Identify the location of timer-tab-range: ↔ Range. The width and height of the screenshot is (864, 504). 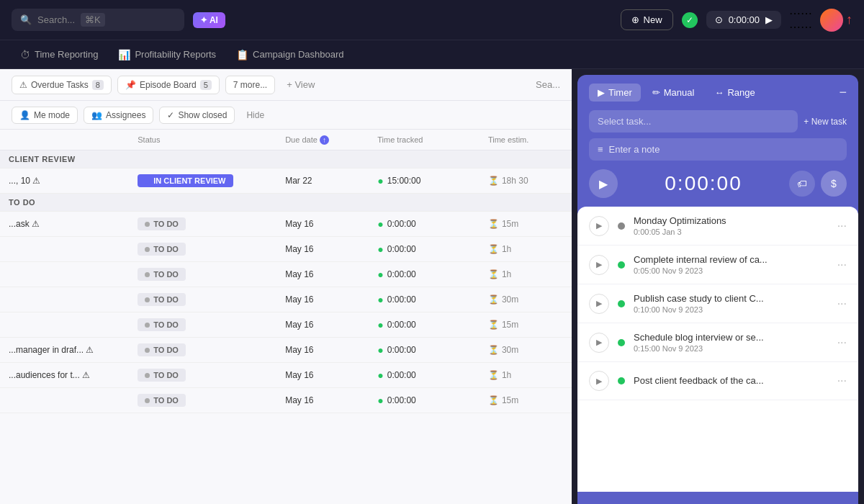
(734, 92).